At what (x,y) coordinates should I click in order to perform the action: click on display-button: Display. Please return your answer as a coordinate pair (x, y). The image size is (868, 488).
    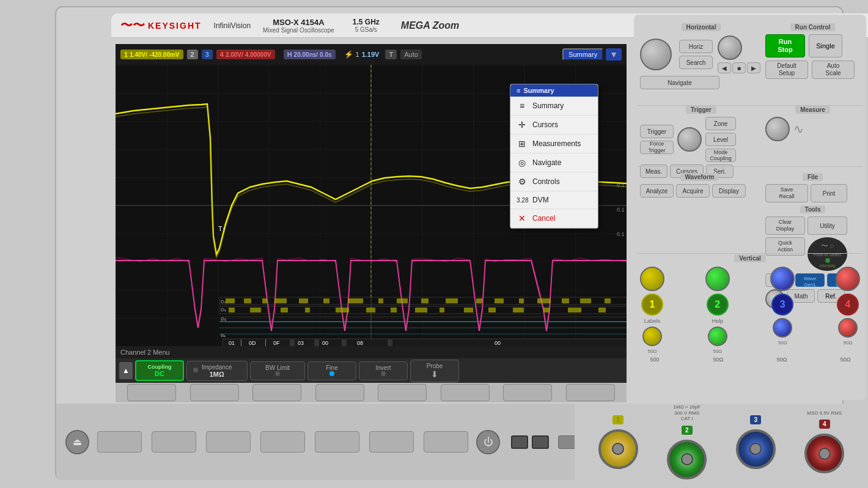
    Looking at the image, I should click on (729, 191).